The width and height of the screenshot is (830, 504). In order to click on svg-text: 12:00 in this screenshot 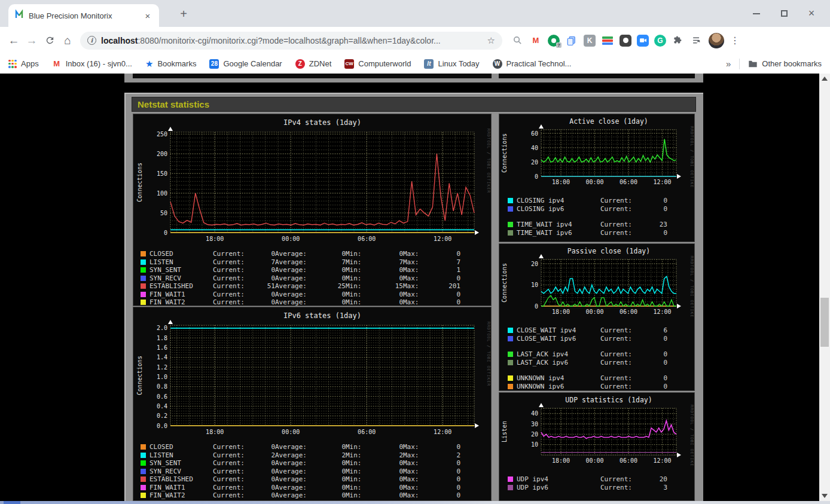, I will do `click(662, 182)`.